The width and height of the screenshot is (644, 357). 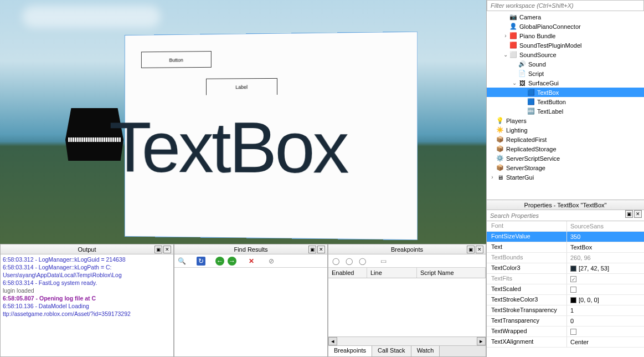 What do you see at coordinates (565, 35) in the screenshot?
I see `tree-item-piano-bundle: ›🟥Piano Bundle` at bounding box center [565, 35].